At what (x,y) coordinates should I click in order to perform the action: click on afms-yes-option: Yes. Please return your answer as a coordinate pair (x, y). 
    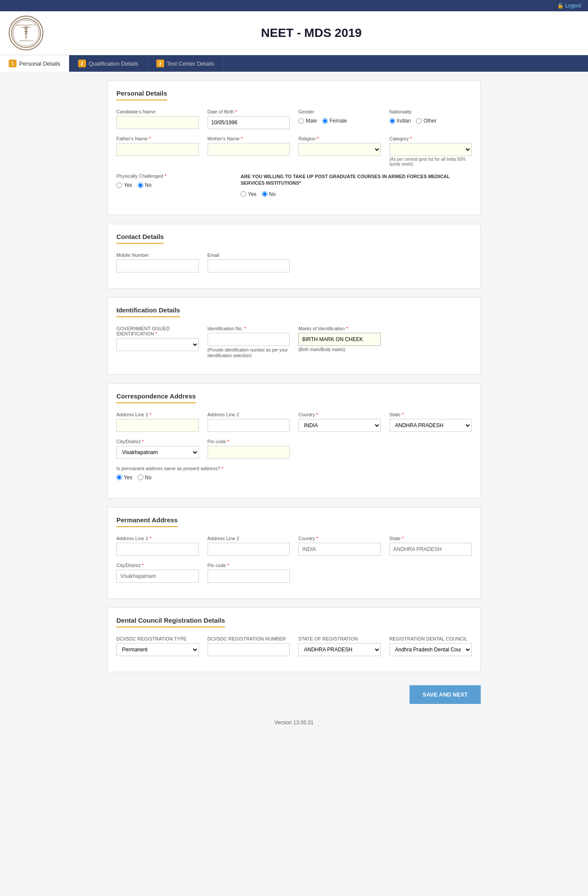
    Looking at the image, I should click on (248, 194).